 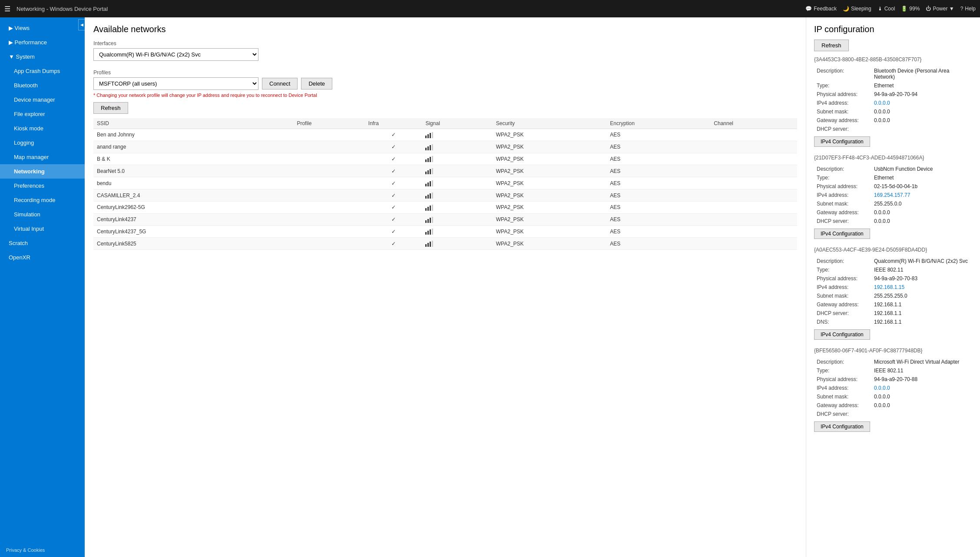 I want to click on kiosk-mode-label: Kiosk mode, so click(x=29, y=129).